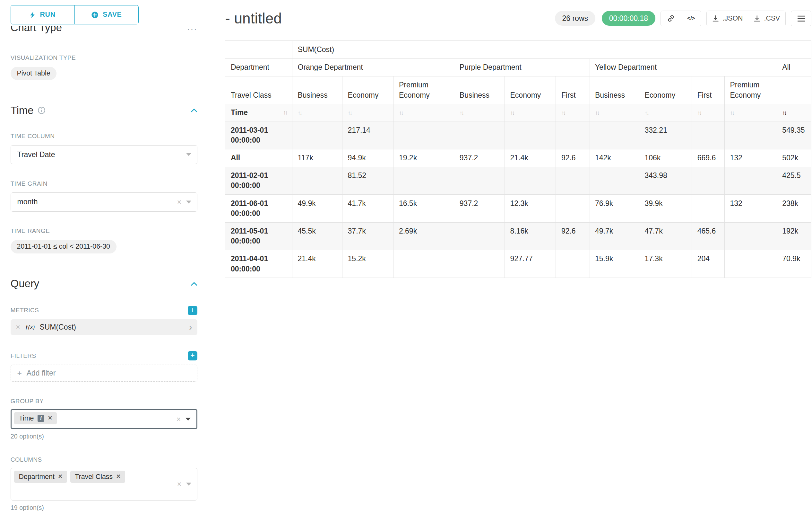 This screenshot has height=514, width=812. Describe the element at coordinates (728, 18) in the screenshot. I see `export-json-button: .JSON` at that location.